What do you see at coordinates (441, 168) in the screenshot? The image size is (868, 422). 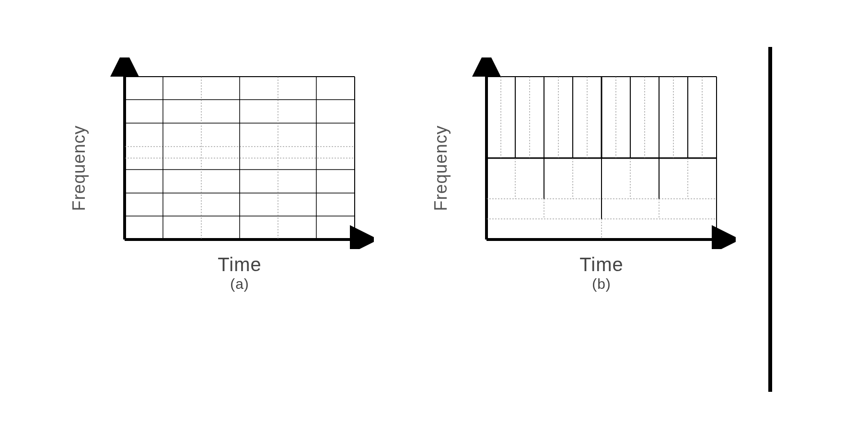 I see `panel-b-ylabel: Frequency` at bounding box center [441, 168].